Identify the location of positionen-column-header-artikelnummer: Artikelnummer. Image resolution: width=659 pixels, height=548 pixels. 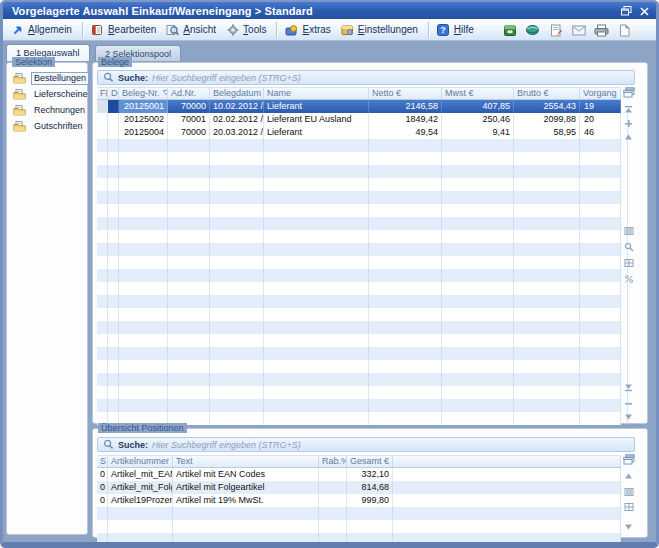
(140, 462).